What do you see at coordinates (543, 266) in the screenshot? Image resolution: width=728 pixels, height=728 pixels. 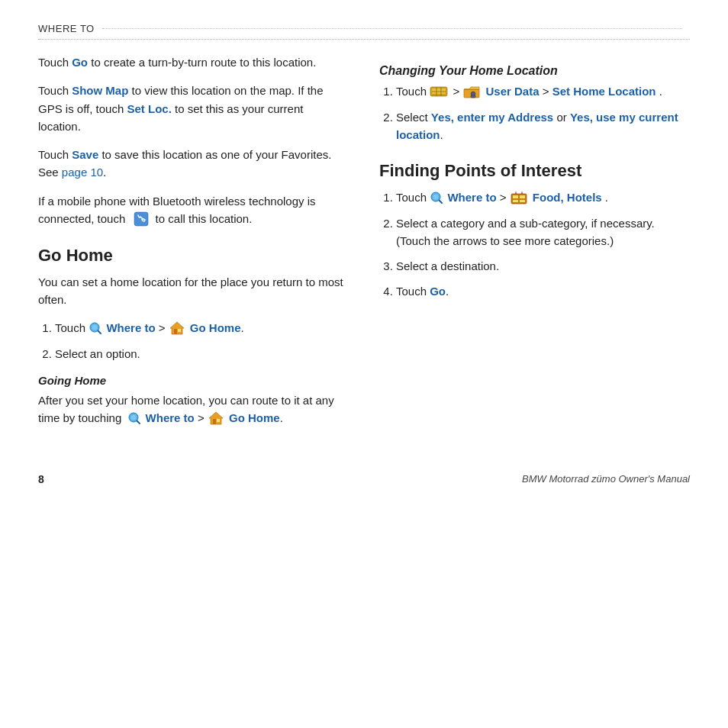 I see `fi-step-3: Select a destination.` at bounding box center [543, 266].